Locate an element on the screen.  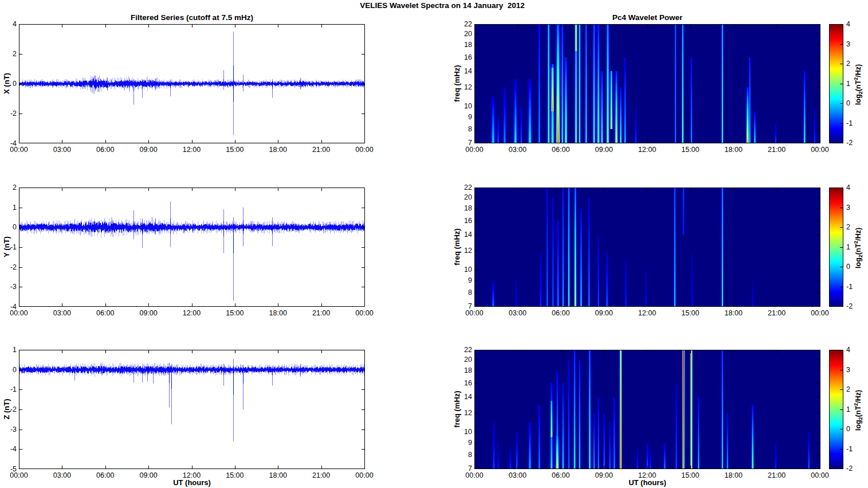
spectrogram-panel-x is located at coordinates (647, 84).